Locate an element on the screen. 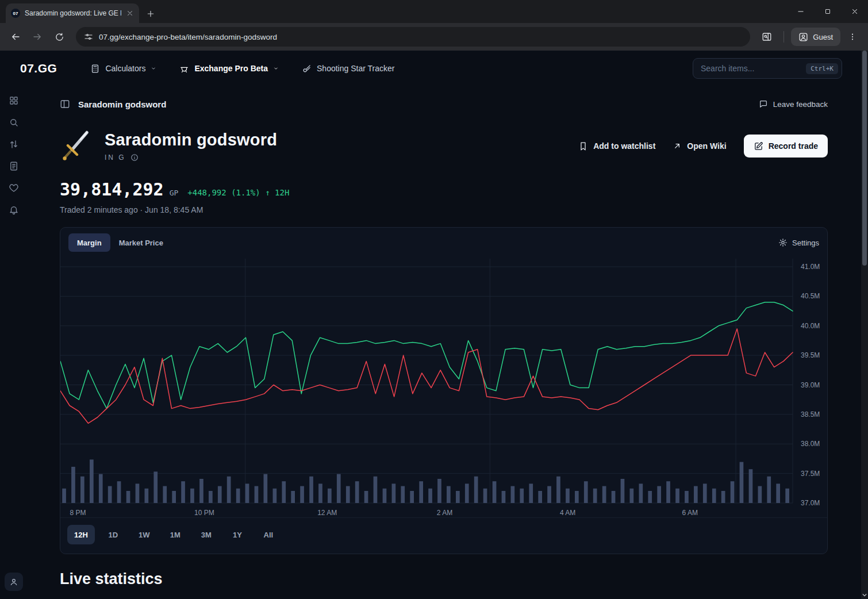 The width and height of the screenshot is (868, 599). forward-button is located at coordinates (37, 37).